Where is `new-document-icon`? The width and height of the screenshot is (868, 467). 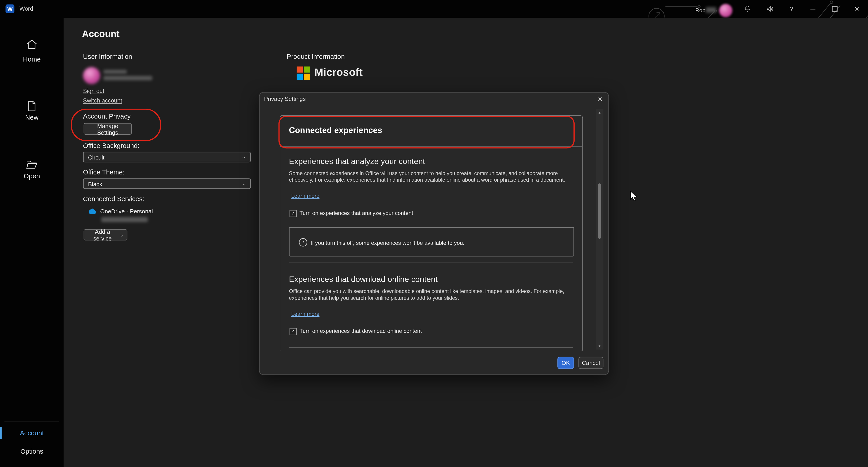
new-document-icon is located at coordinates (32, 106).